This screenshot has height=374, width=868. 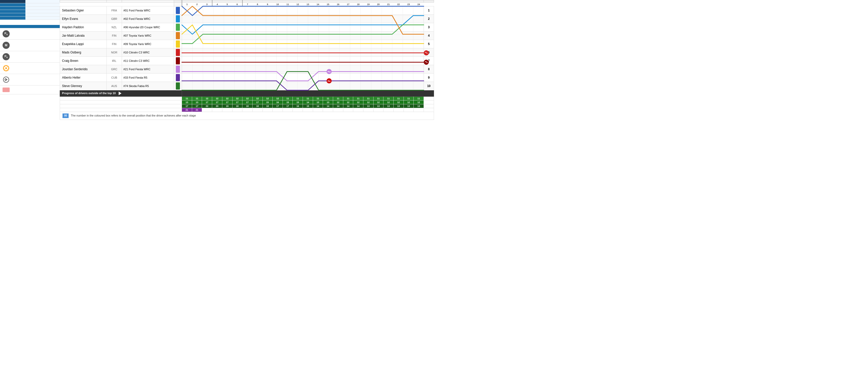 I want to click on round-value, so click(x=42, y=1).